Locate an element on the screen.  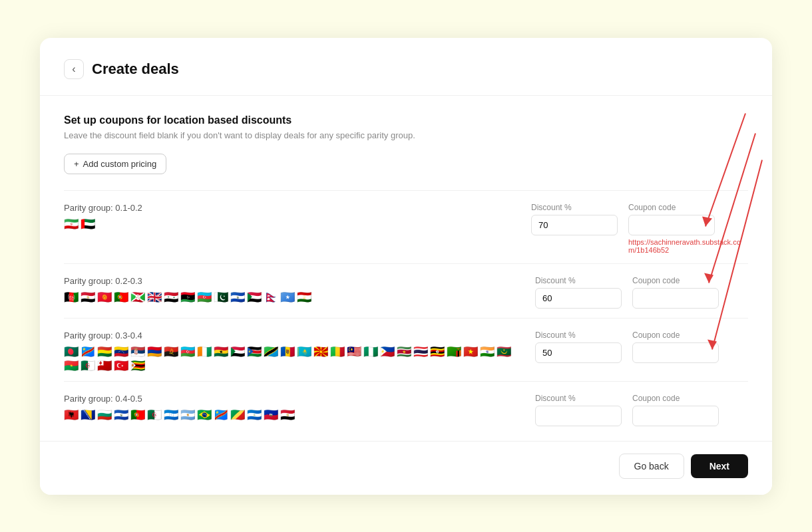
flag-icon: 🇸🇷 is located at coordinates (404, 352).